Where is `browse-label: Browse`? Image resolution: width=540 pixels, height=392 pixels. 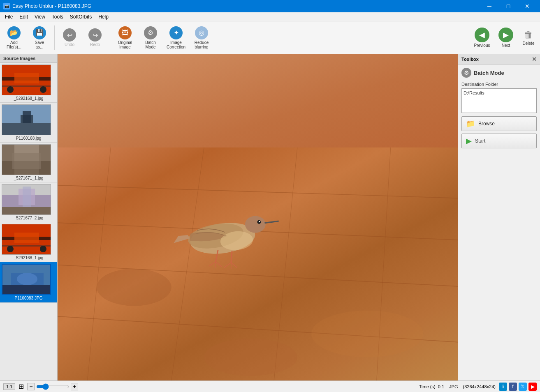 browse-label: Browse is located at coordinates (487, 124).